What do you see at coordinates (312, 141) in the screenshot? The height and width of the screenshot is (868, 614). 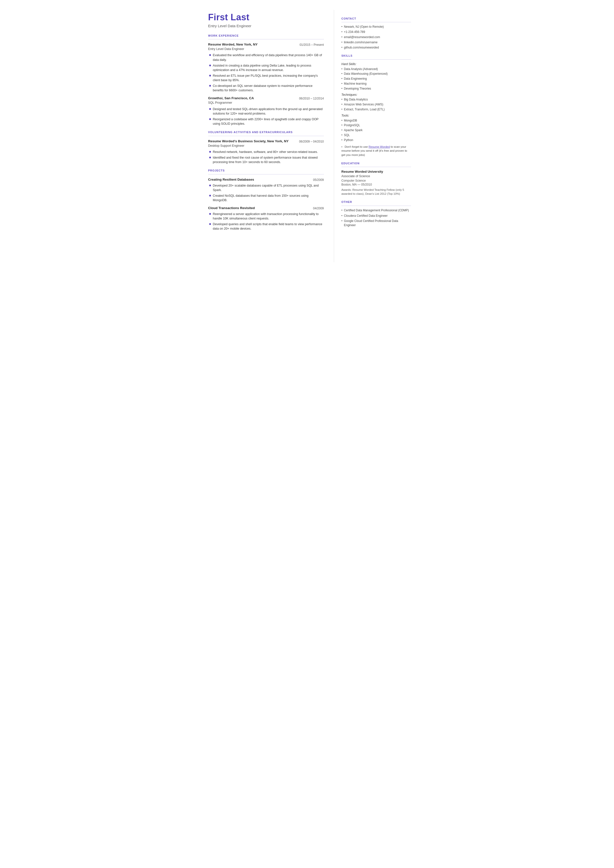 I see `vol-date-1: 06/2009 – 04/2010` at bounding box center [312, 141].